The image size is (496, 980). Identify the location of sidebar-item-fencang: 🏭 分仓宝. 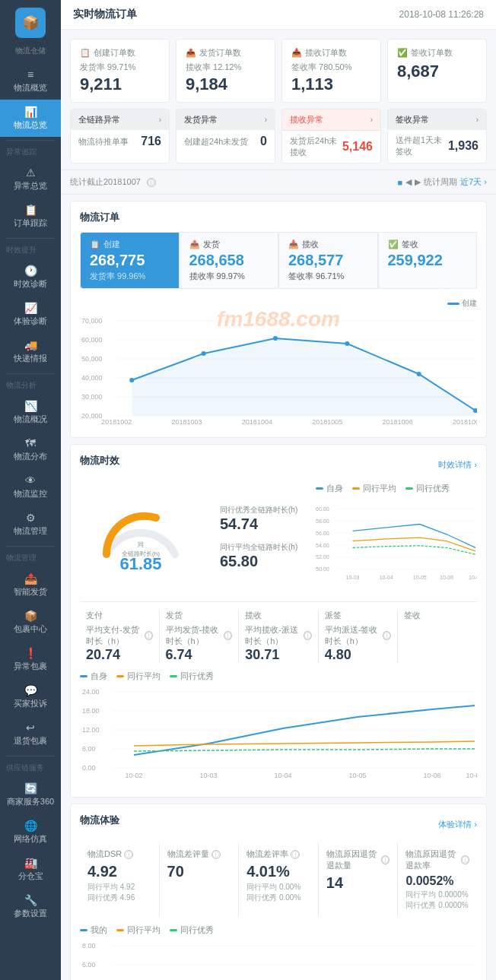
(30, 870).